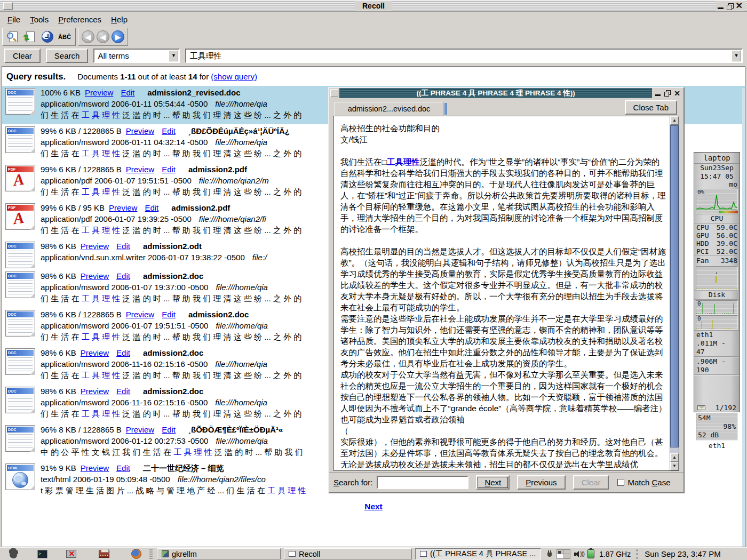 This screenshot has width=747, height=560. I want to click on find-clear-button: Clear, so click(591, 482).